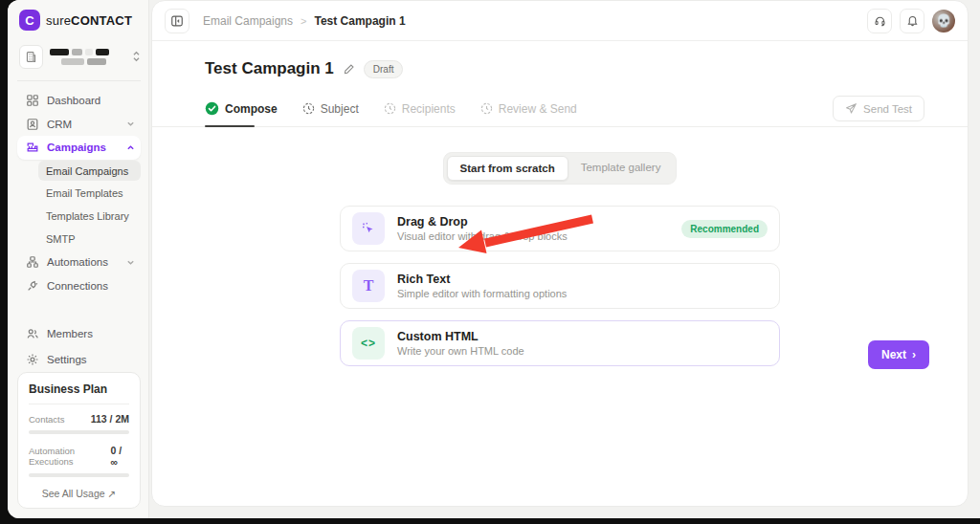 The image size is (980, 524). Describe the element at coordinates (78, 124) in the screenshot. I see `sidebar-item-crm: CRM` at that location.